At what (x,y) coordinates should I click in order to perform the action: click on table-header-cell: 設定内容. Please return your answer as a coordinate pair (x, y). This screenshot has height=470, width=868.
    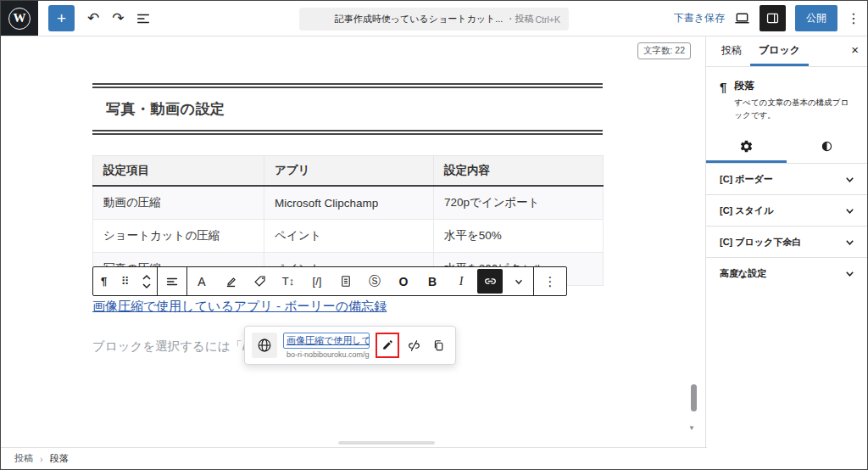
    Looking at the image, I should click on (519, 171).